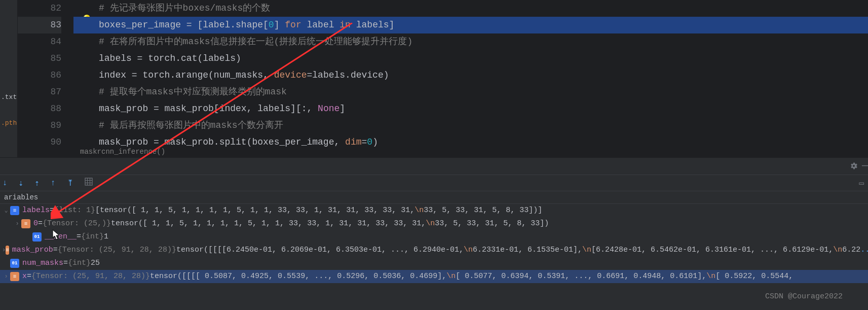 This screenshot has height=310, width=868. I want to click on variable-row: ›≡0 = {Tensor: (25,)} tensor([ 1, 1, 5, …, so click(434, 224).